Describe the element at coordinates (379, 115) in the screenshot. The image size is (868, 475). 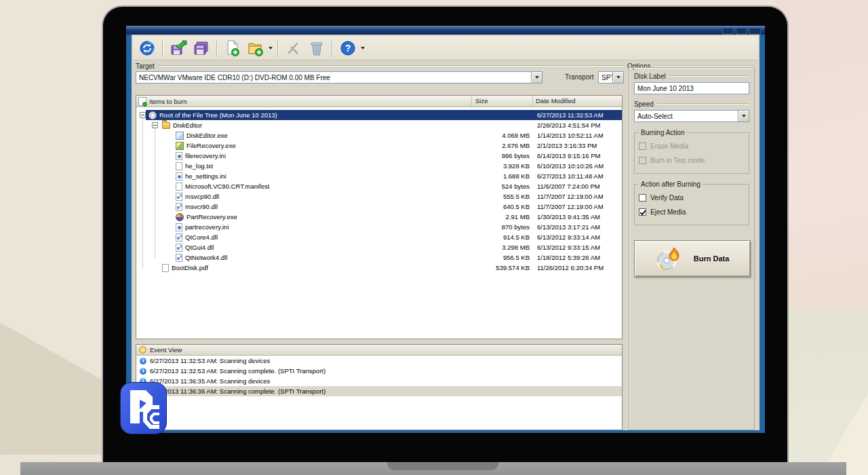
I see `tree-row: Root of the File Tree (Mon June 10 2013)…` at that location.